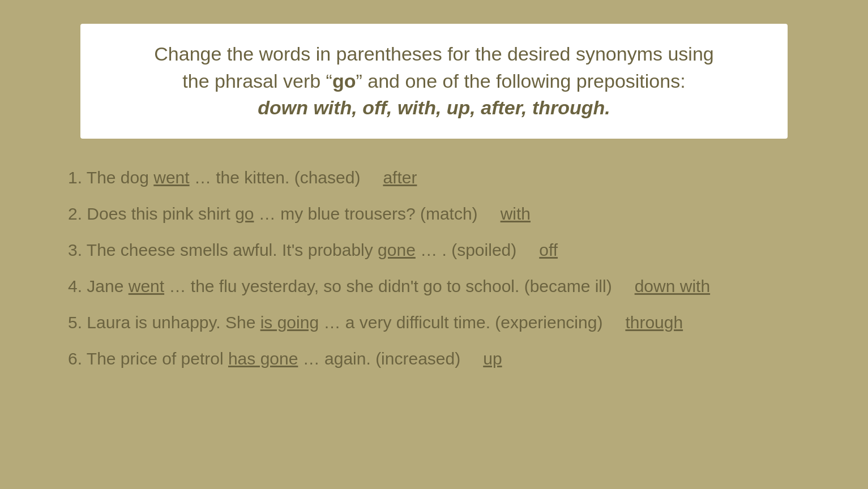 The height and width of the screenshot is (489, 868). Describe the element at coordinates (273, 214) in the screenshot. I see `exercise-2-number: 2. Does this pink shirt go … my blue tro…` at that location.